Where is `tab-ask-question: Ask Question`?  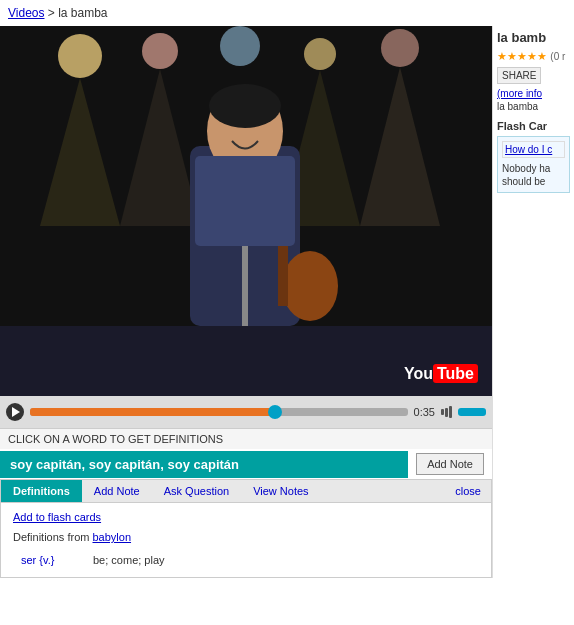
tab-ask-question: Ask Question is located at coordinates (196, 491).